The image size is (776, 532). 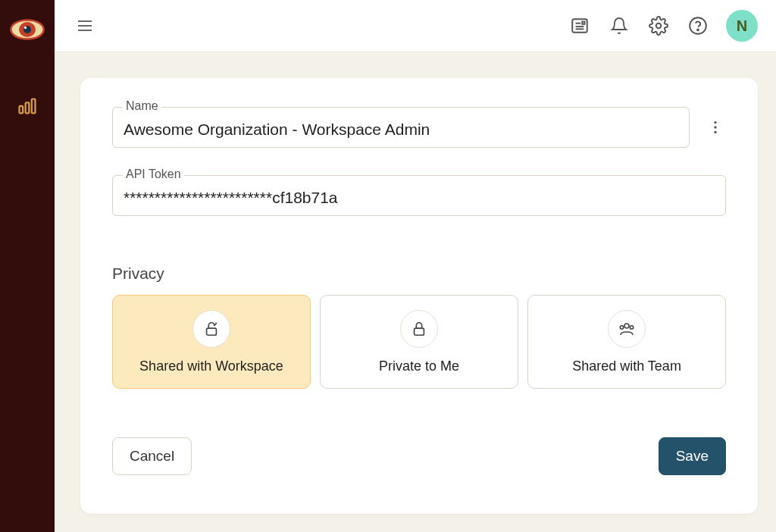 What do you see at coordinates (693, 456) in the screenshot?
I see `save-button-label: Save` at bounding box center [693, 456].